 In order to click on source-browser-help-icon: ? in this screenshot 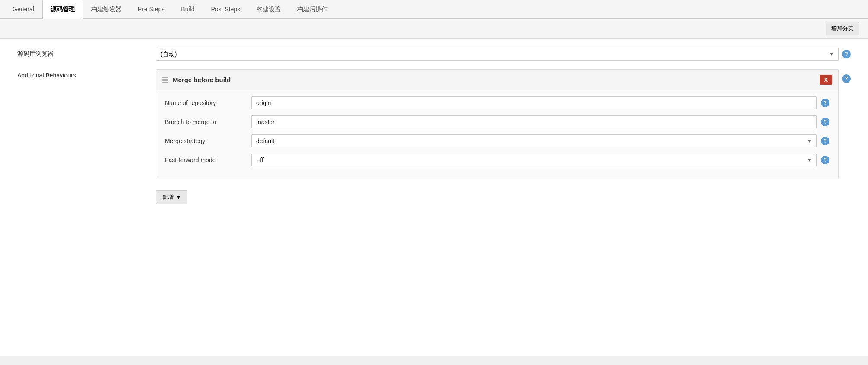, I will do `click(846, 54)`.